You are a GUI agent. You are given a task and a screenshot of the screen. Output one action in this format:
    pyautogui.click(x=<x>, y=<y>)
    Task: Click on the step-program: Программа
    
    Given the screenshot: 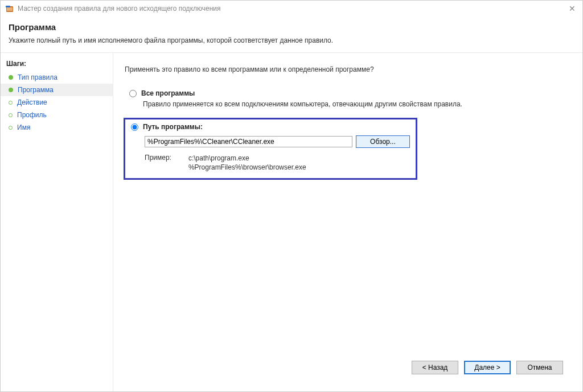 What is the action you would take?
    pyautogui.click(x=57, y=90)
    